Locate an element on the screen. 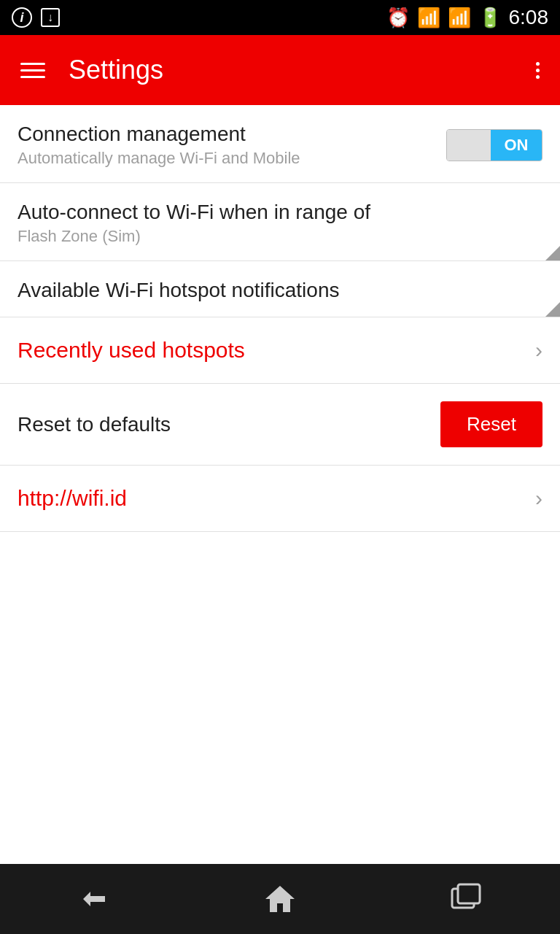 The height and width of the screenshot is (934, 560). status-icons-left: i ↓ is located at coordinates (36, 18).